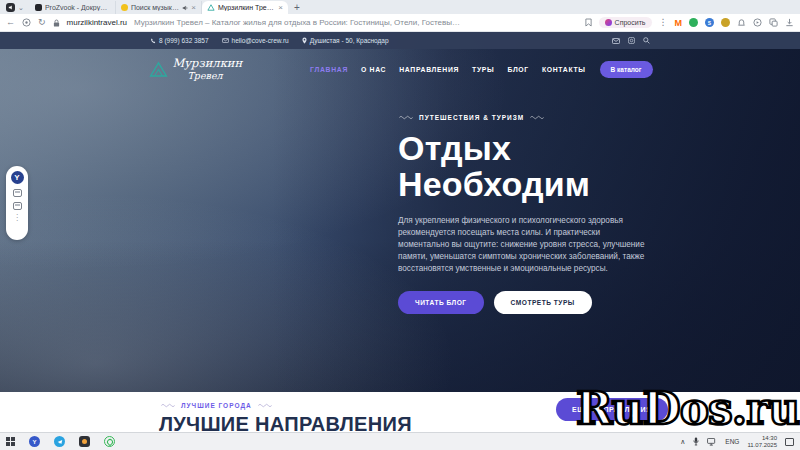  What do you see at coordinates (646, 40) in the screenshot?
I see `search-icon` at bounding box center [646, 40].